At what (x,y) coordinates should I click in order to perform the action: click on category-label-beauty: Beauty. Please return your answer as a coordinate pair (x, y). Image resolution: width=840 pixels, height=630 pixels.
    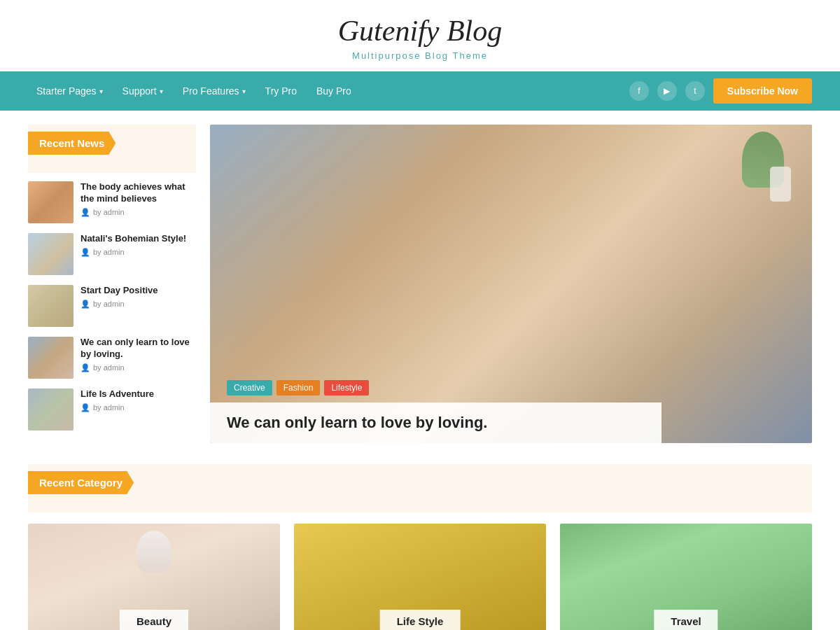
    Looking at the image, I should click on (154, 620).